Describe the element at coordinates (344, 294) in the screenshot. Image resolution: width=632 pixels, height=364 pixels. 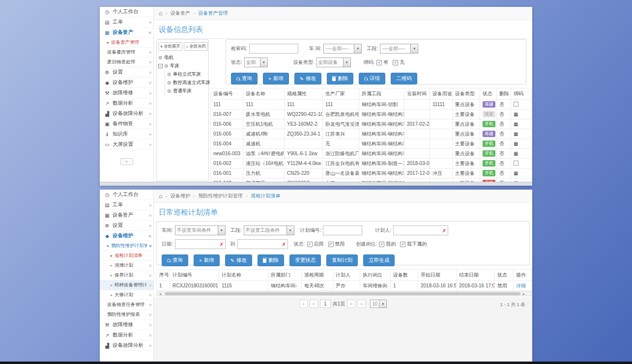
I see `horizontal-scrollbar: ◄ ►` at that location.